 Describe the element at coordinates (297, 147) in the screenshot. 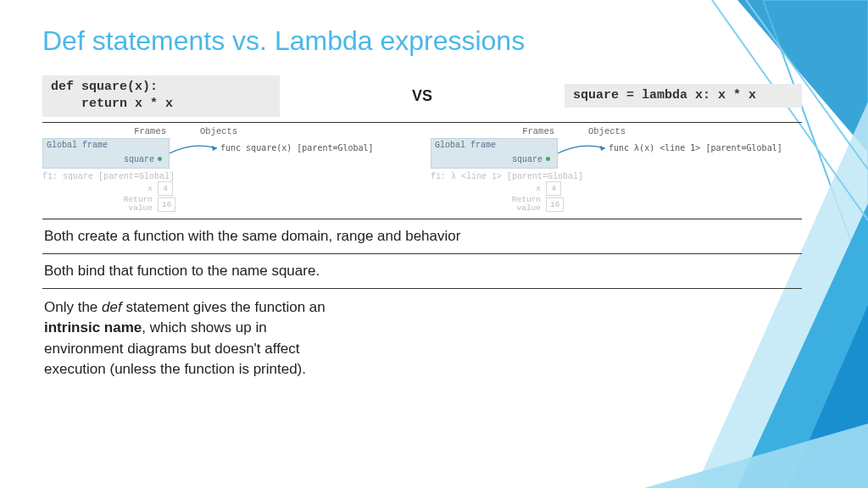

I see `func-object-def: func square(x) [parent=Global]` at that location.